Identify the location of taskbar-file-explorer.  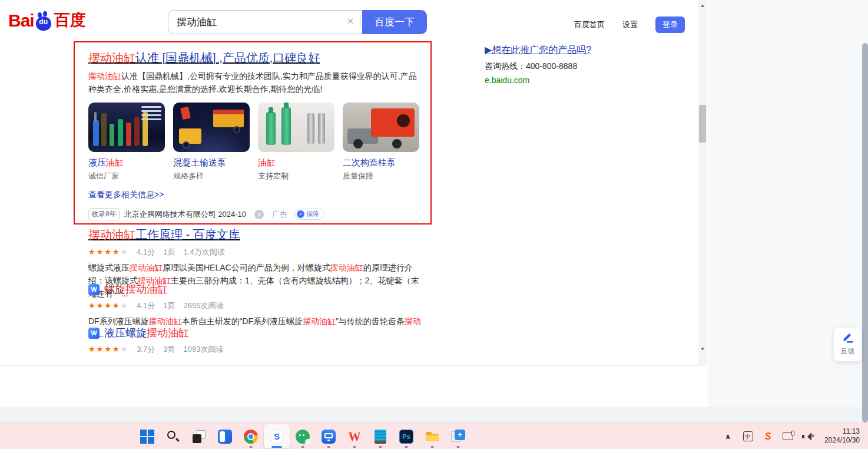
(432, 436).